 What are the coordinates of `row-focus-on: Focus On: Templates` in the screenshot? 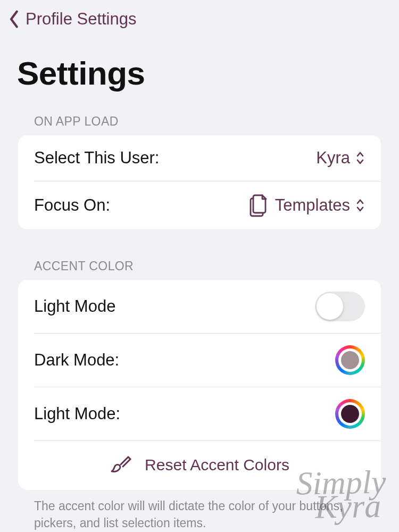 It's located at (200, 205).